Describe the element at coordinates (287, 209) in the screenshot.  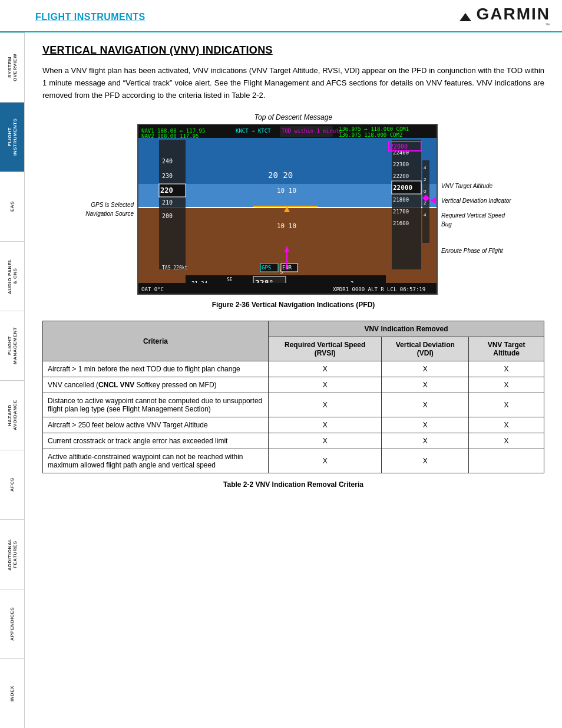
I see `pfd-display: NAV1 188.00 ↔ 117.95 NAV2 188.00 117.95 …` at that location.